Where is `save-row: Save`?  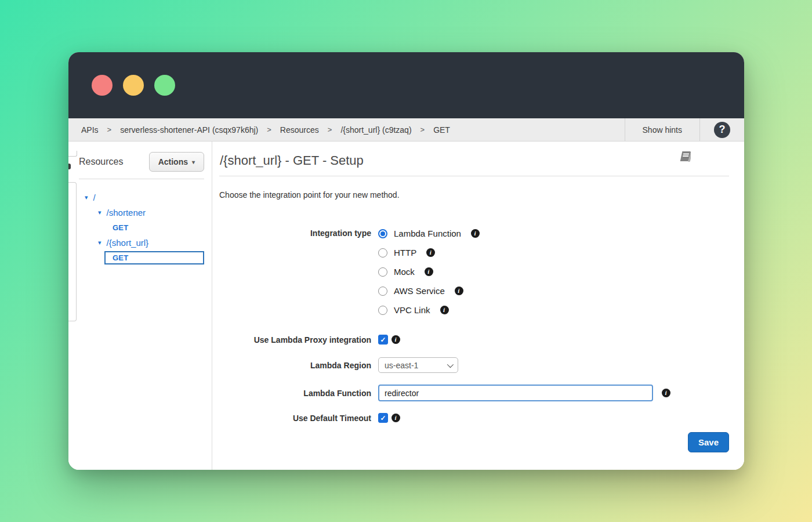
save-row: Save is located at coordinates (474, 442).